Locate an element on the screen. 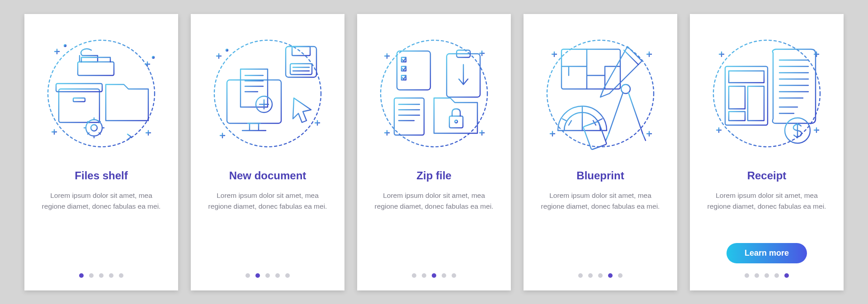 This screenshot has width=868, height=304. learn-more-button: Learn more is located at coordinates (767, 253).